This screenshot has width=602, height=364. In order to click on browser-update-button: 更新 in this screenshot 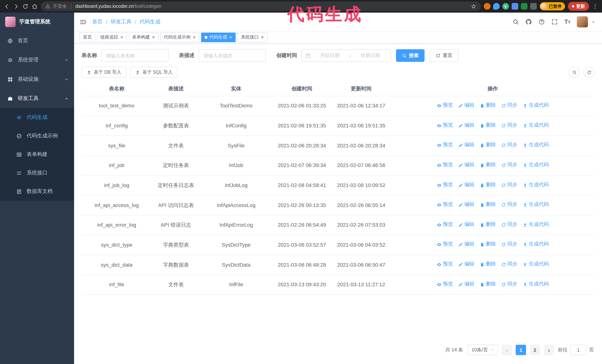, I will do `click(579, 6)`.